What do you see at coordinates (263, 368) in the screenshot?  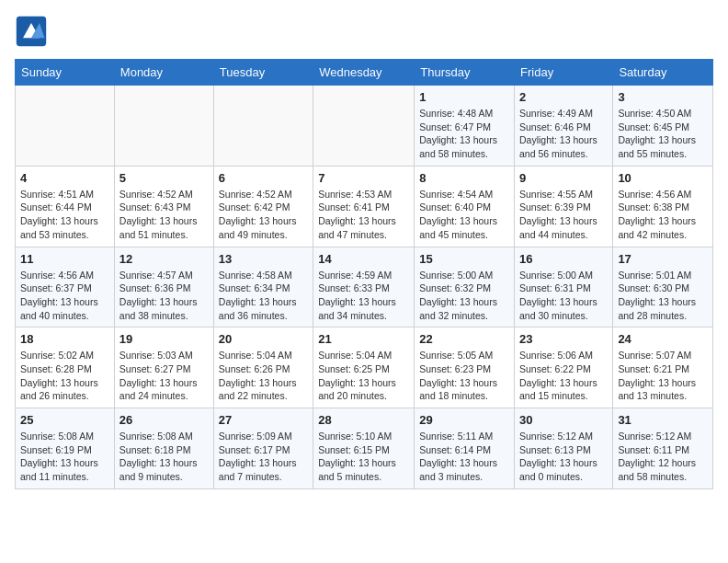 I see `calendar-cell: 20Sunrise: 5:04 AM Sunset: 6:26 PM Dayli…` at bounding box center [263, 368].